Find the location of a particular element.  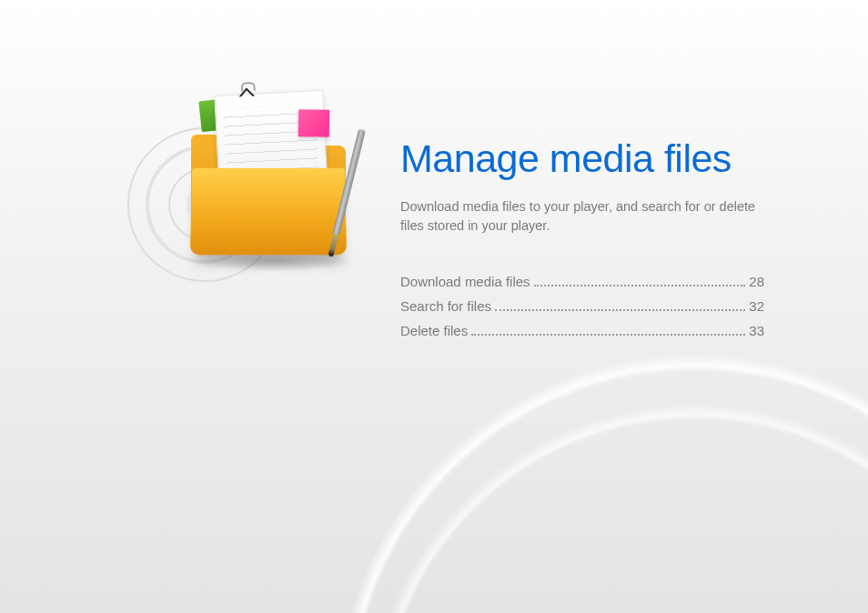

binder-clip-icon is located at coordinates (246, 91).